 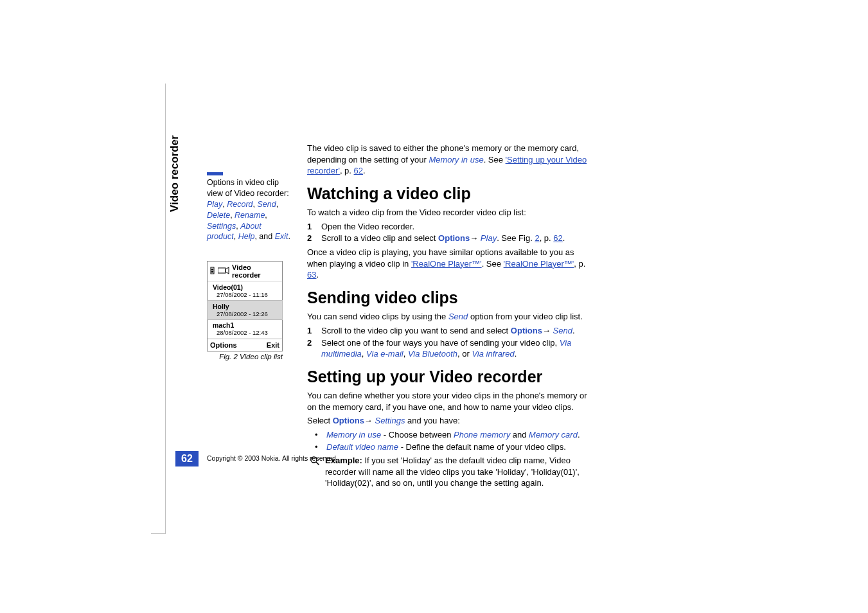 What do you see at coordinates (245, 333) in the screenshot?
I see `clip-meta: 28/08/2002 - 12:43` at bounding box center [245, 333].